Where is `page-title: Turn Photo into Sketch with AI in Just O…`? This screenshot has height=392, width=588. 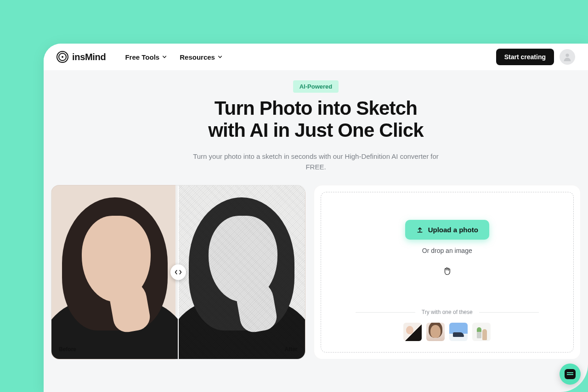
page-title: Turn Photo into Sketch with AI in Just O… is located at coordinates (316, 119).